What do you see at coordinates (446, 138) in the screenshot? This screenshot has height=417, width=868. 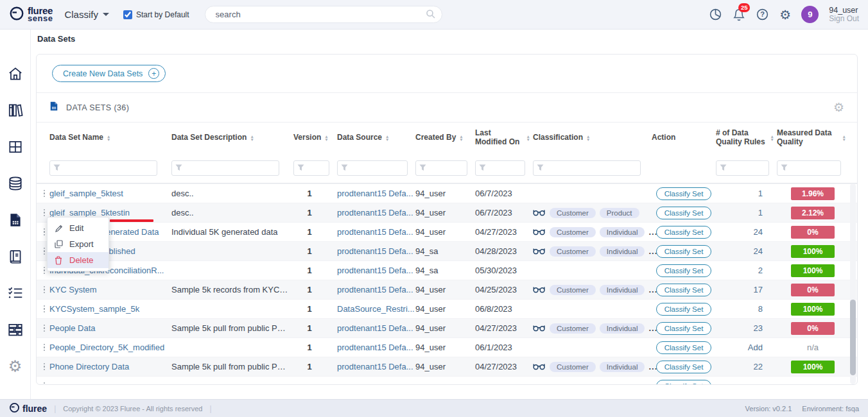 I see `column-header-created-by: Created By▲▼` at bounding box center [446, 138].